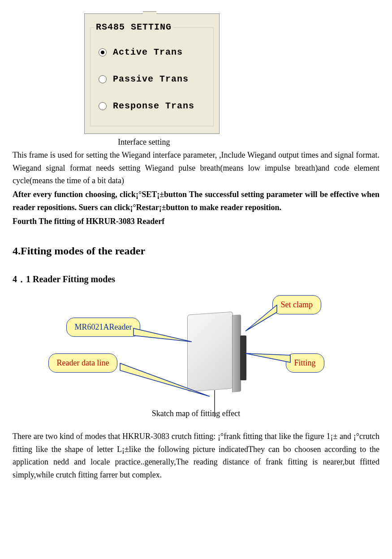 This screenshot has width=392, height=559. What do you see at coordinates (215, 404) in the screenshot?
I see `reader-cable` at bounding box center [215, 404].